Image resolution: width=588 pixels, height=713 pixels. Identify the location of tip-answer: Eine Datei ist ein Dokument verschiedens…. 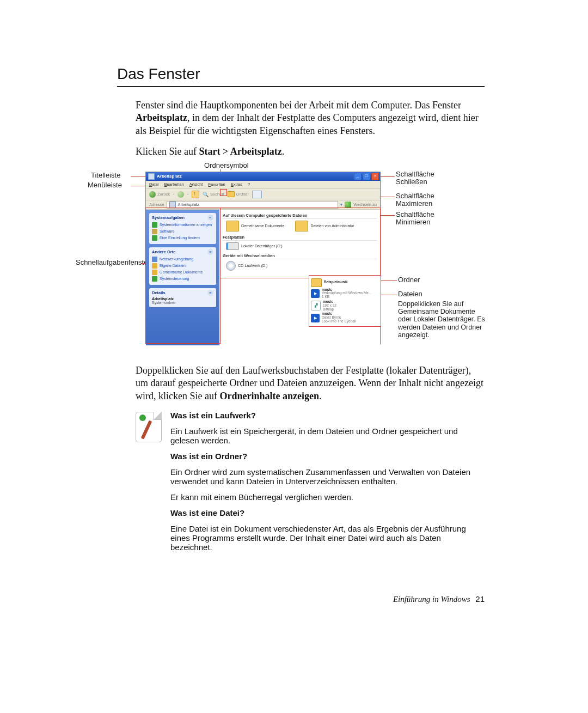
(328, 538).